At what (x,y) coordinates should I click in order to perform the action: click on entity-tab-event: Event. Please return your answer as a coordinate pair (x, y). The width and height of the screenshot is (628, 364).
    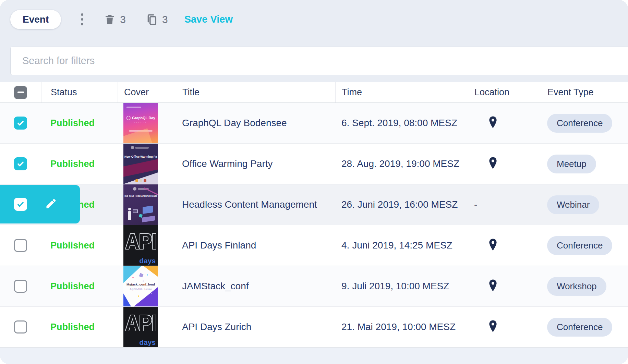
    Looking at the image, I should click on (36, 20).